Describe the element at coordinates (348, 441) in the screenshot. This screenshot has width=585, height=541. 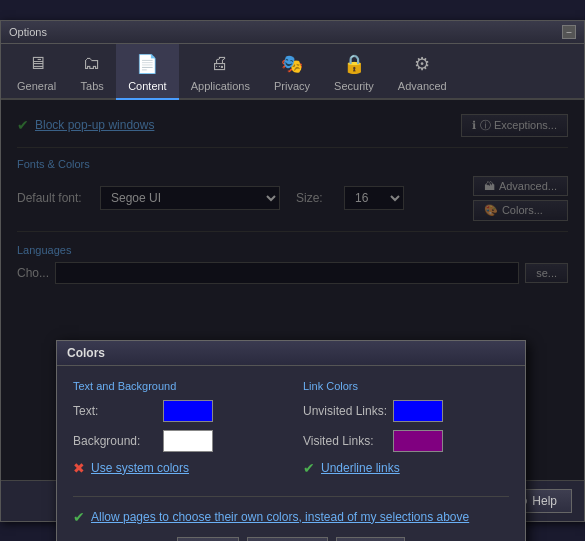
I see `visited-label: Visited Links:` at that location.